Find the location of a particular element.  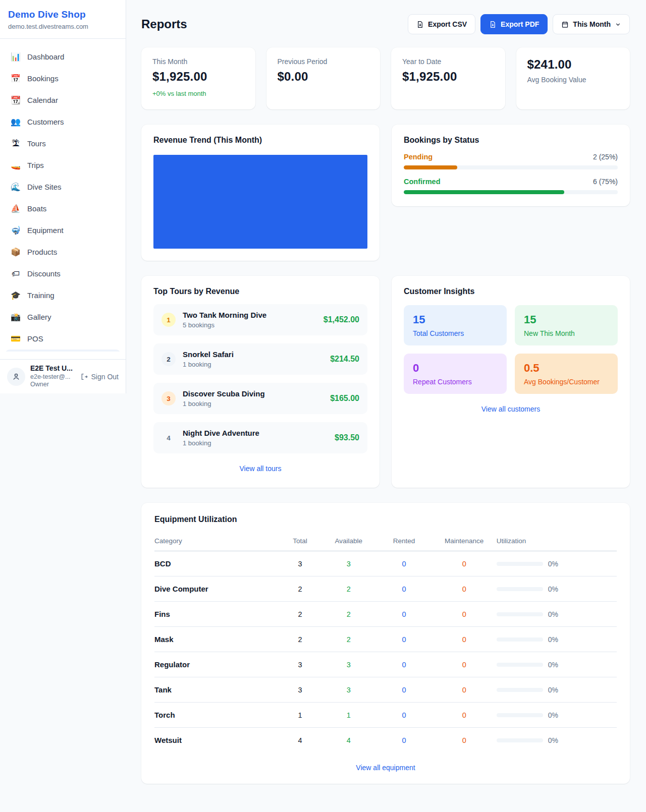

user-name: E2E Test U... is located at coordinates (51, 369).